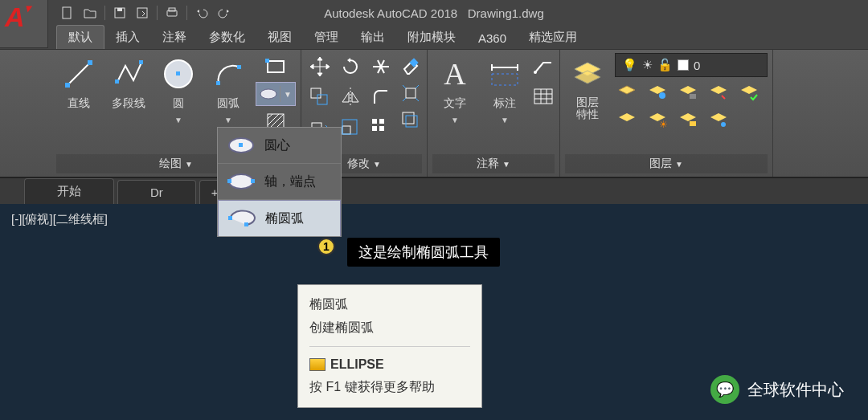 The width and height of the screenshot is (868, 420). Describe the element at coordinates (202, 13) in the screenshot. I see `undo-icon` at that location.